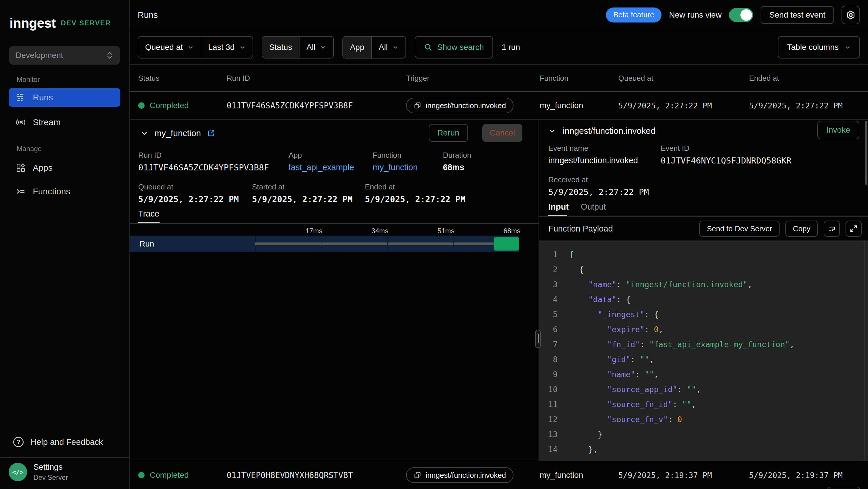 Image resolution: width=868 pixels, height=489 pixels. I want to click on tab-trace: Trace, so click(149, 214).